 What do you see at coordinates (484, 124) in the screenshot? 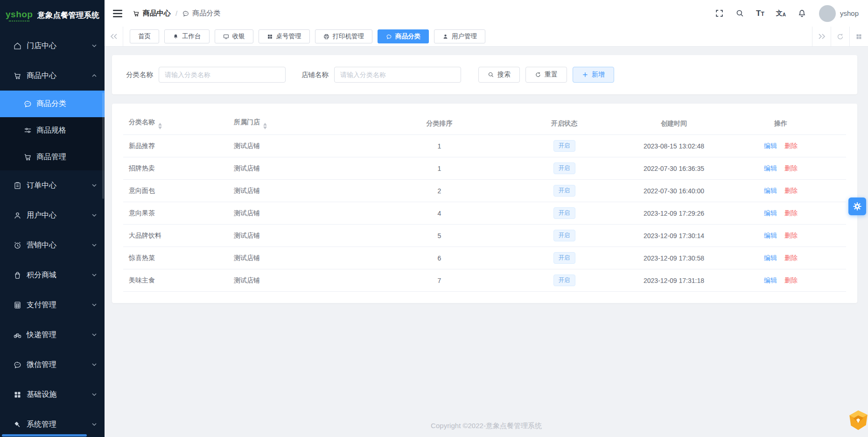
I see `table-header-row: 分类名称 所属门店 分类排序 开启状态 创建时间 操作` at bounding box center [484, 124].